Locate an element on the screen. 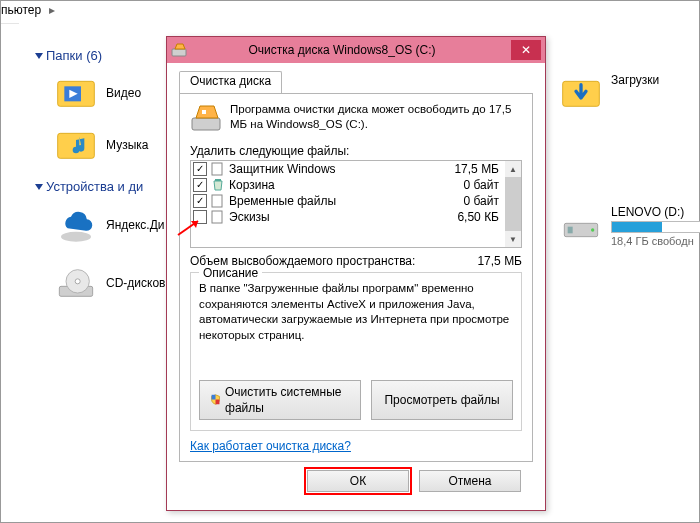  video-folder-icon is located at coordinates (76, 93).